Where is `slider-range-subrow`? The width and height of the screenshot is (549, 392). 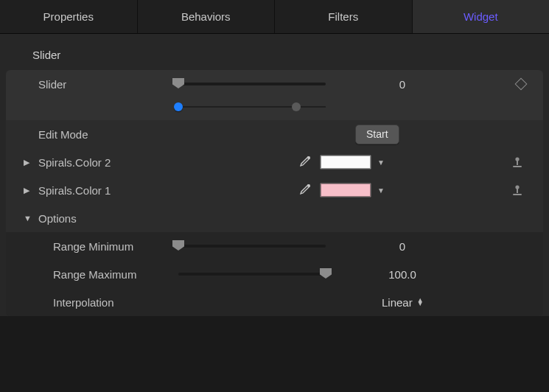 slider-range-subrow is located at coordinates (274, 109).